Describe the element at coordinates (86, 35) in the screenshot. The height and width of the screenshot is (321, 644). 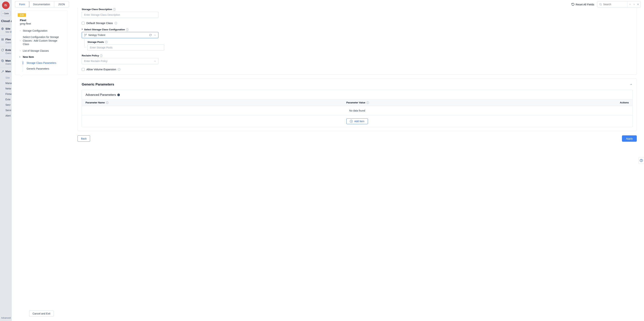
I see `branch-icon` at that location.